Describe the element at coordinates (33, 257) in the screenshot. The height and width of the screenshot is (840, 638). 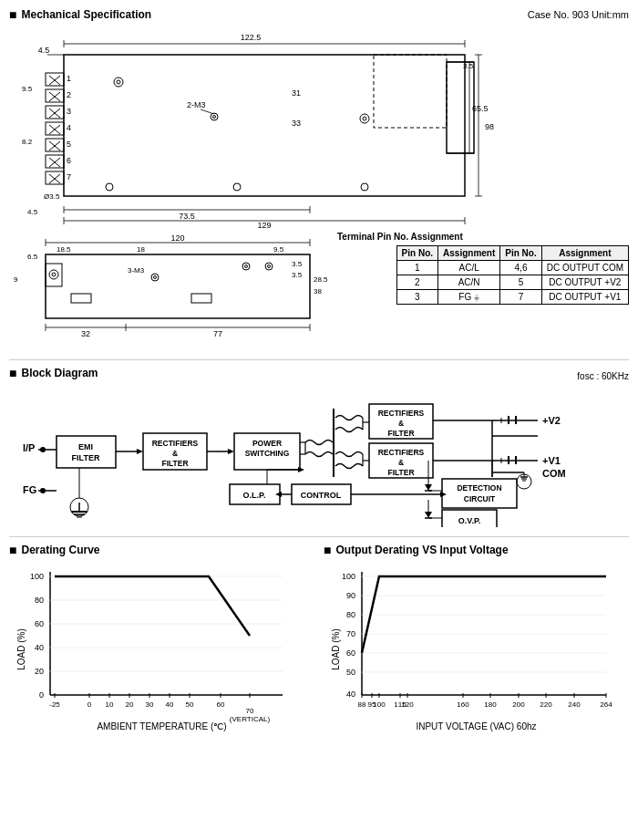
I see `svg-text: 6.5` at that location.